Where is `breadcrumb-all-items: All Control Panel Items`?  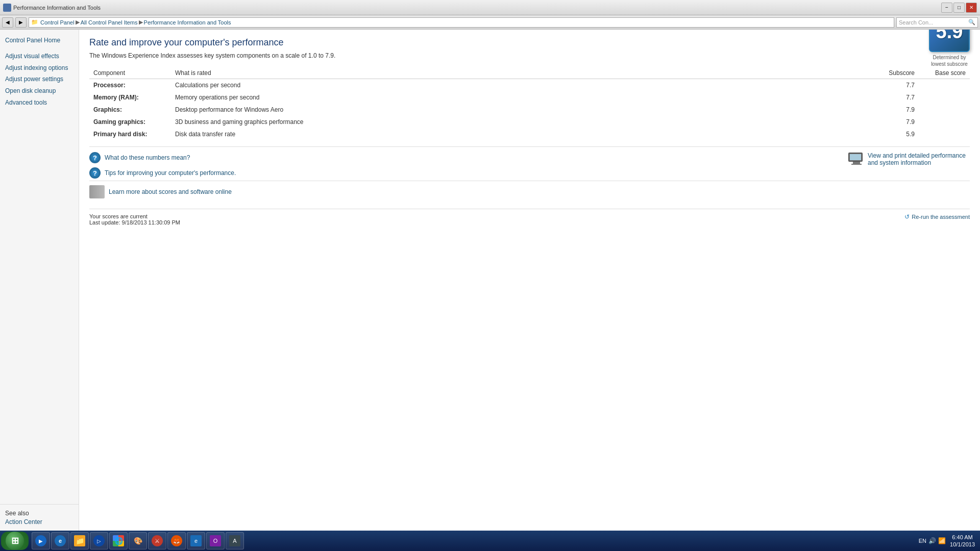 breadcrumb-all-items: All Control Panel Items is located at coordinates (109, 22).